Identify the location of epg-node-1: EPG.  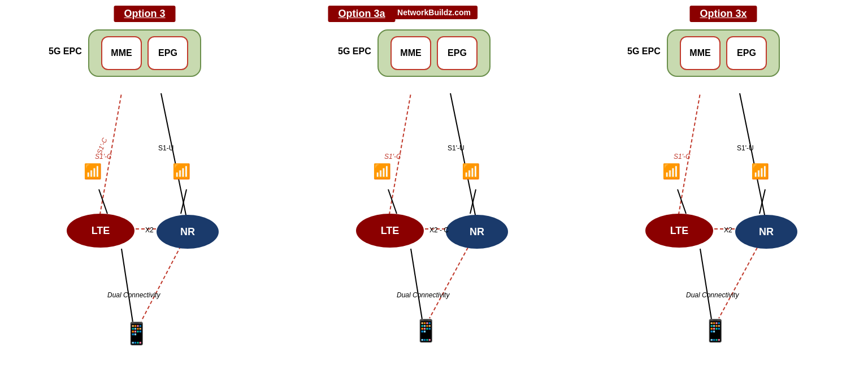
(168, 53).